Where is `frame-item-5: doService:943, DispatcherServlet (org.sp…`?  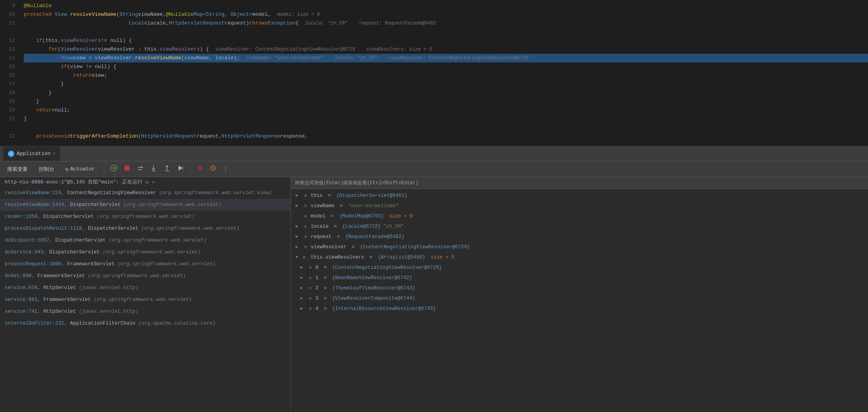 frame-item-5: doService:943, DispatcherServlet (org.sp… is located at coordinates (145, 252).